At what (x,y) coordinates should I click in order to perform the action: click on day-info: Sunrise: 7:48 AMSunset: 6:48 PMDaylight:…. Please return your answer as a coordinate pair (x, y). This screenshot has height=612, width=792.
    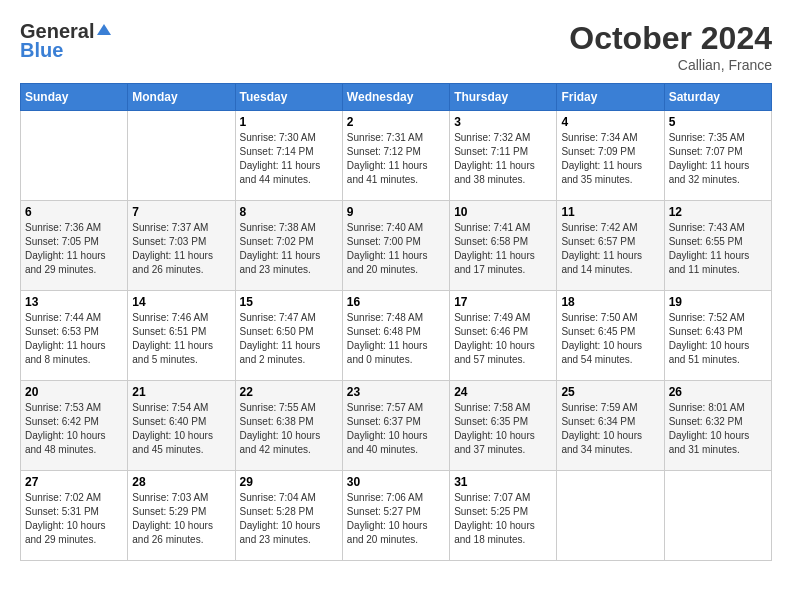
    Looking at the image, I should click on (396, 339).